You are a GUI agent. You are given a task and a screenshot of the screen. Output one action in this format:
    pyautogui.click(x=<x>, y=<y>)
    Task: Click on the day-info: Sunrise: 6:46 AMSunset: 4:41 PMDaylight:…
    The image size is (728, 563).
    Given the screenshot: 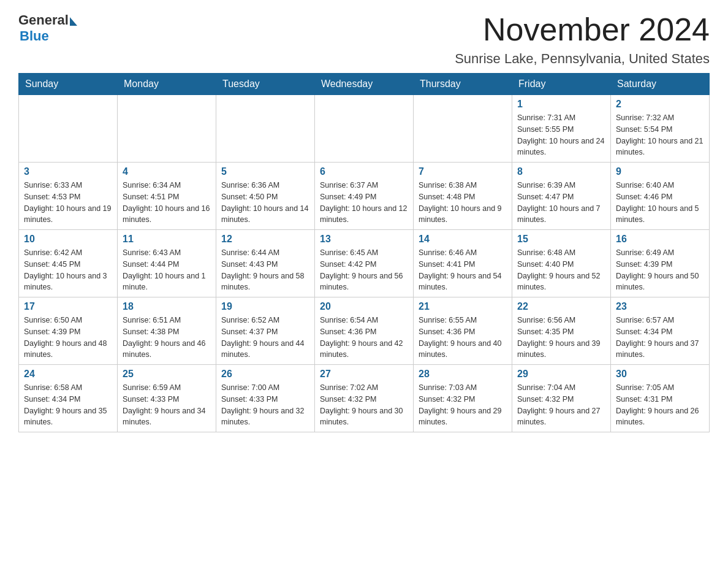 What is the action you would take?
    pyautogui.click(x=463, y=270)
    